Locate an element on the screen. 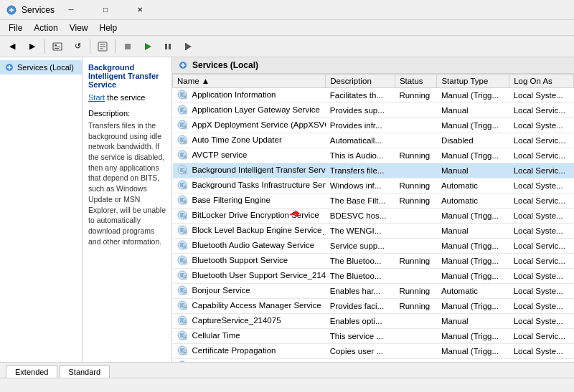 This screenshot has width=574, height=392. table-row: Application InformationFacilitates th...… is located at coordinates (373, 96).